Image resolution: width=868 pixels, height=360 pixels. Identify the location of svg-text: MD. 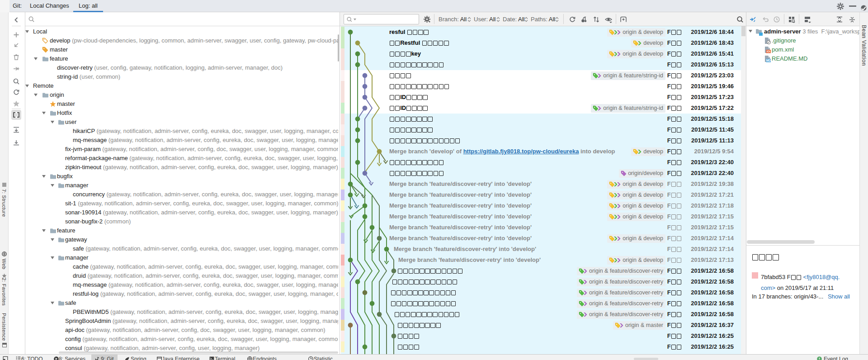
(769, 61).